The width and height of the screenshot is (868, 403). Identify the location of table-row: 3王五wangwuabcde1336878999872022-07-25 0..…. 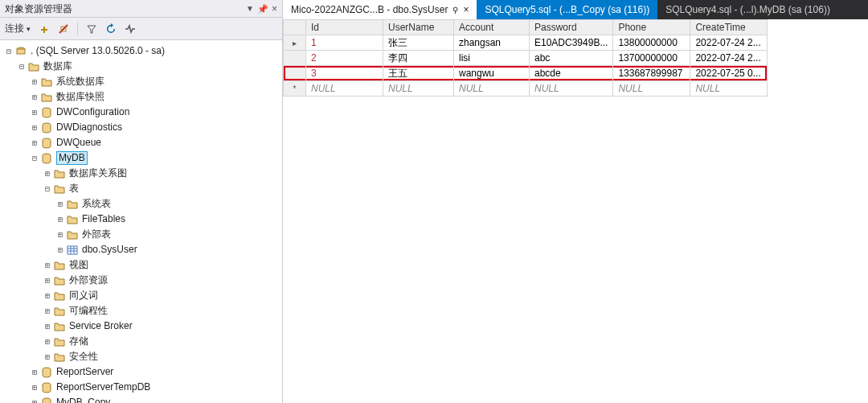
(526, 74).